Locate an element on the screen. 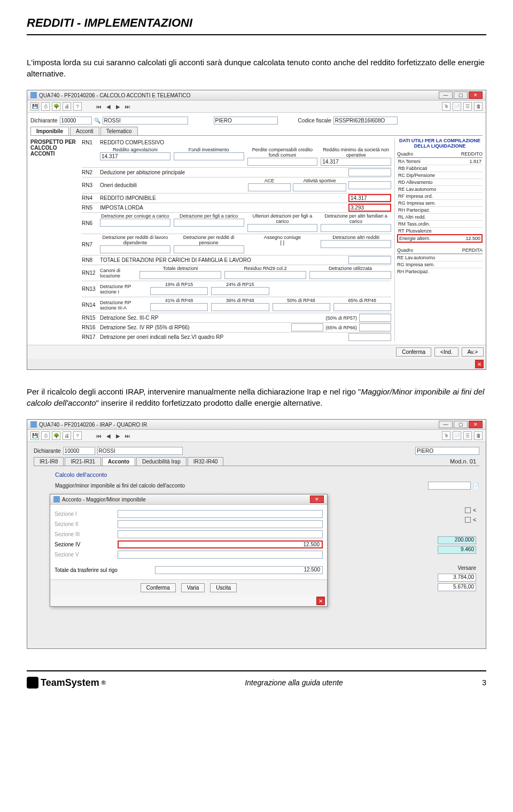  modal-uscita-button: Uscita is located at coordinates (223, 588).